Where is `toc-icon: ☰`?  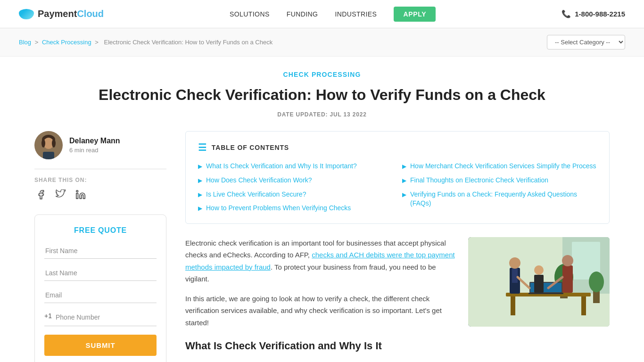
toc-icon: ☰ is located at coordinates (203, 148).